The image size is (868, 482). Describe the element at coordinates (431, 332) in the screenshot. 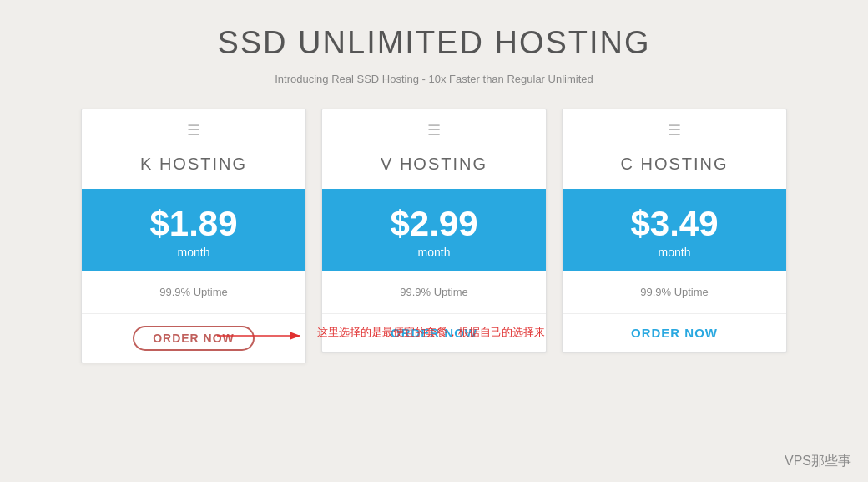

I see `annotation-container: 这里选择的是最便宜的套餐，根据自己的选择来` at that location.